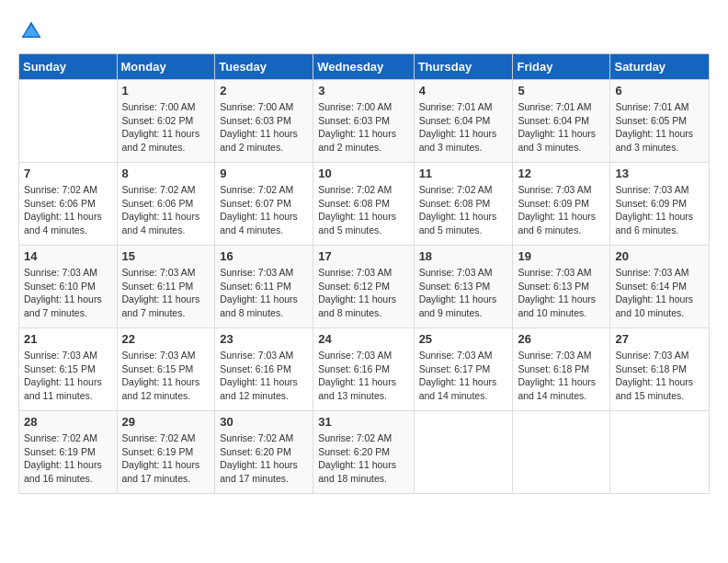 The height and width of the screenshot is (563, 728). I want to click on calendar-cell: 10Sunrise: 7:02 AMSunset: 6:08 PMDayligh…, so click(364, 204).